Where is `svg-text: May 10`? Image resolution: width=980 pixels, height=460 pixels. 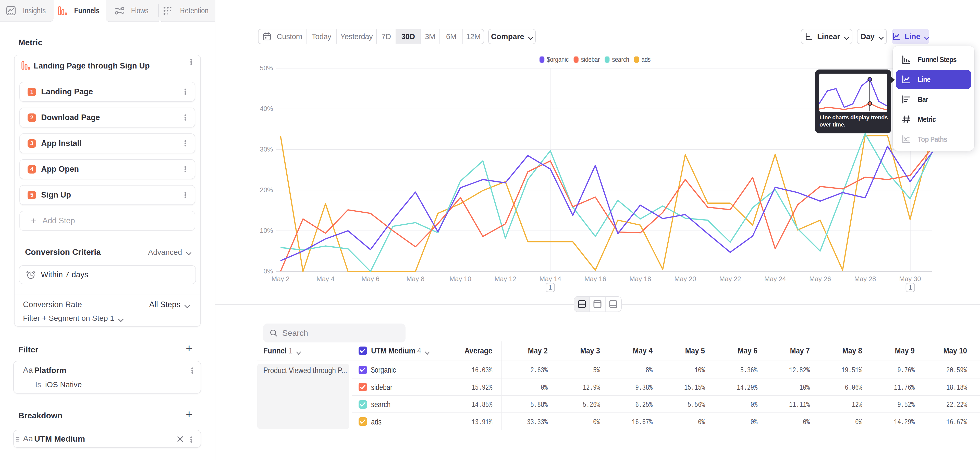 svg-text: May 10 is located at coordinates (460, 279).